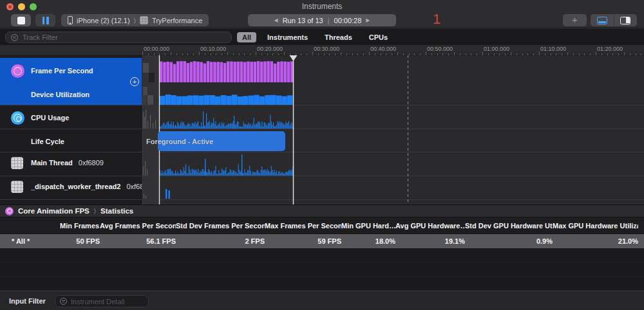 This screenshot has width=644, height=310. What do you see at coordinates (509, 241) in the screenshot?
I see `cell-stddev-gpu: 0.9%` at bounding box center [509, 241].